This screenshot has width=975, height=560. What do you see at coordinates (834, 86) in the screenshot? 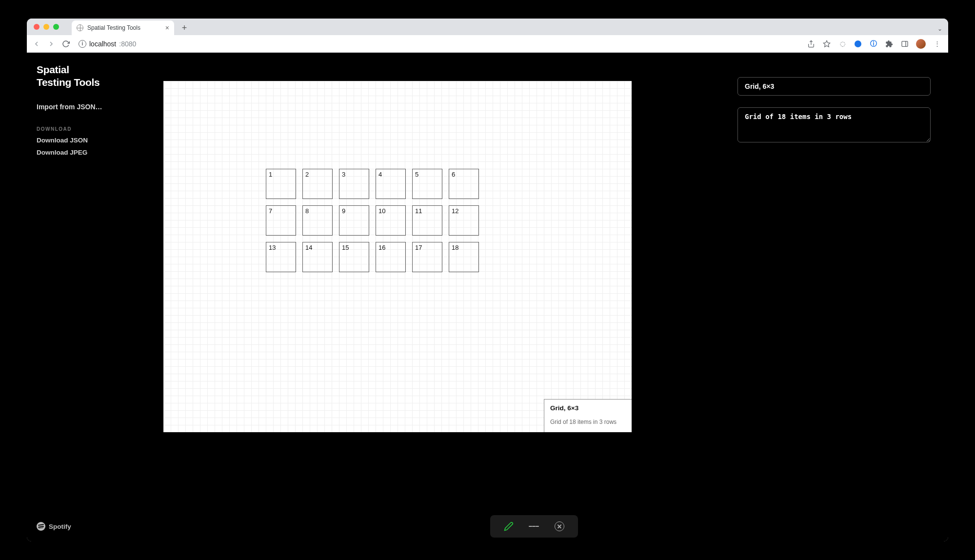
I see `name-input` at bounding box center [834, 86].